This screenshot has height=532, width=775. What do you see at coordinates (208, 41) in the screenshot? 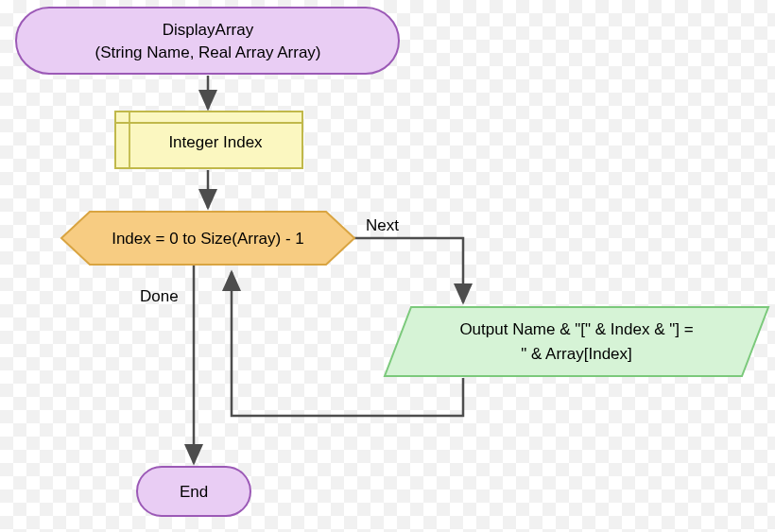
I see `start-node: DisplayArray (String Name, Real Array Ar…` at bounding box center [208, 41].